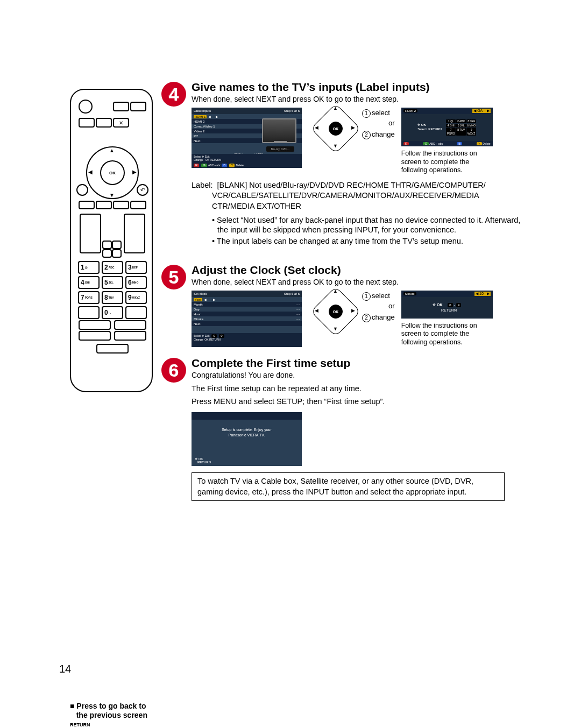 Image resolution: width=581 pixels, height=728 pixels. I want to click on step4-subtitle: When done, select NEXT and press OK to g…, so click(359, 99).